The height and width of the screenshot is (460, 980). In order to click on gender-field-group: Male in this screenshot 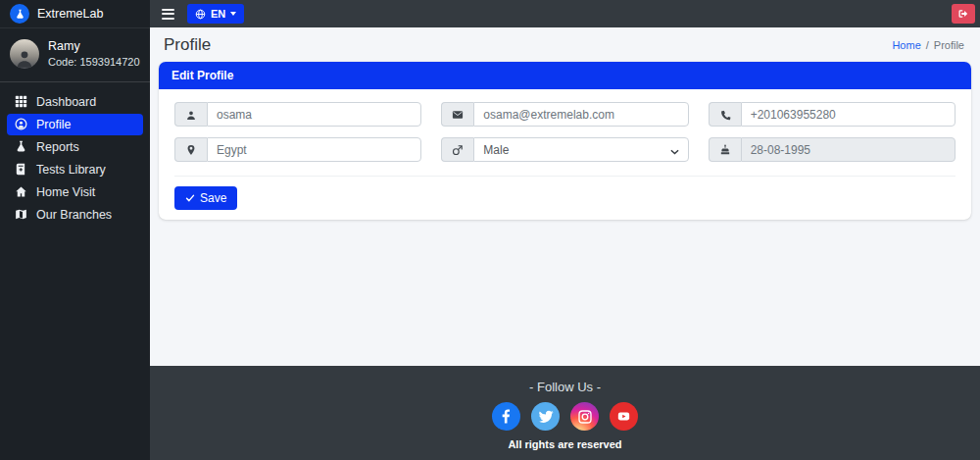, I will do `click(564, 149)`.